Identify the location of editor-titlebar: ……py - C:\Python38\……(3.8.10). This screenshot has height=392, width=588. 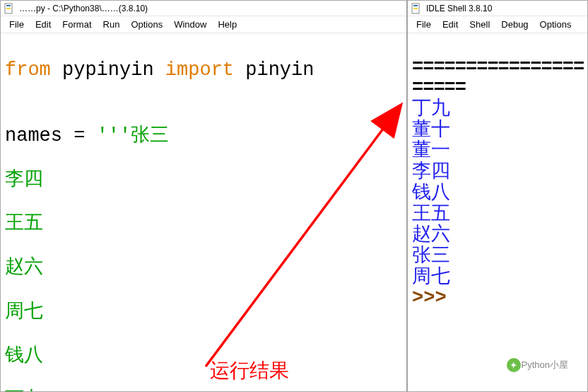
(204, 8).